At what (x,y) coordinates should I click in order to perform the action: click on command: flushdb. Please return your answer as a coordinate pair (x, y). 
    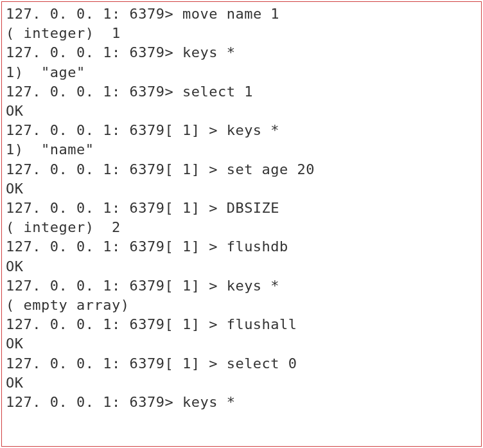
    Looking at the image, I should click on (253, 247).